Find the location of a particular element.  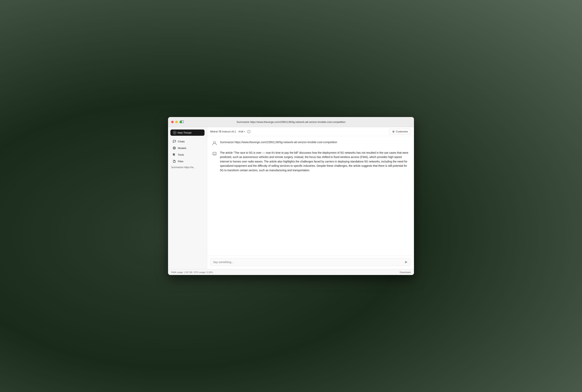

tools-icon is located at coordinates (174, 154).